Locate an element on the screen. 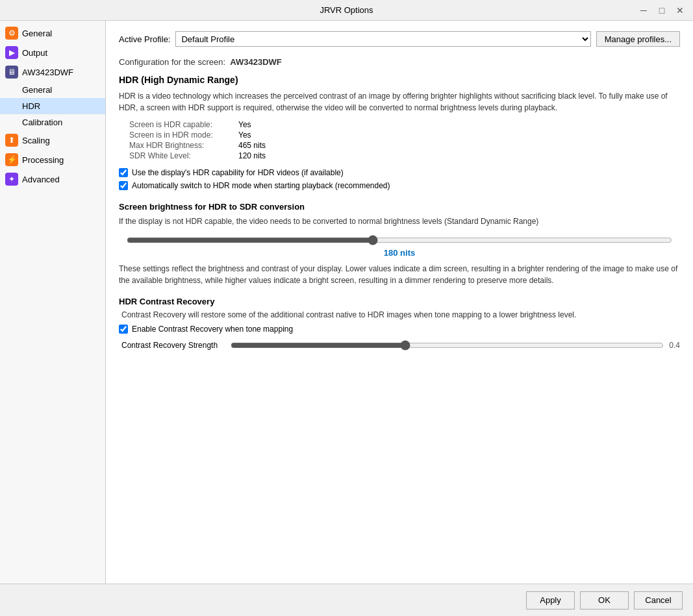 This screenshot has width=693, height=616. sidebar-item-scaling: ⬆ Scaling is located at coordinates (53, 140).